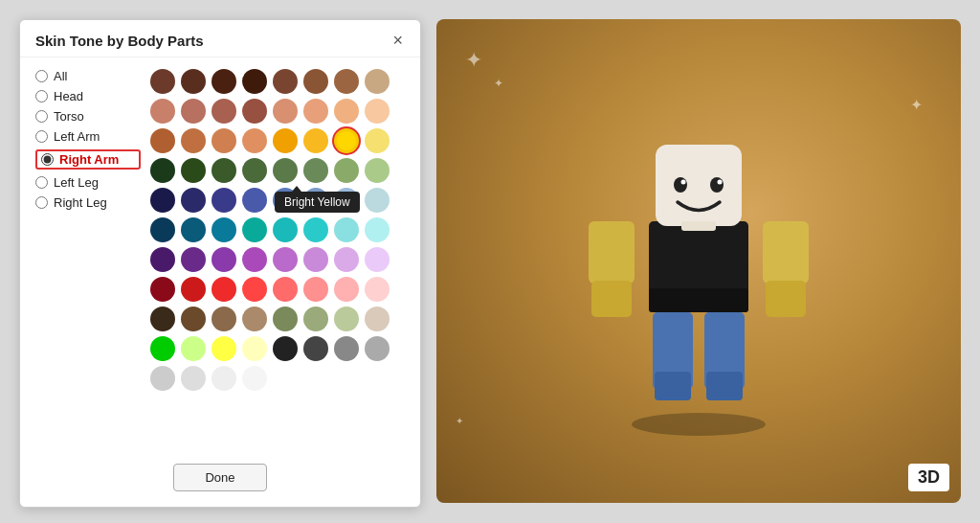  I want to click on radio-head, so click(42, 96).